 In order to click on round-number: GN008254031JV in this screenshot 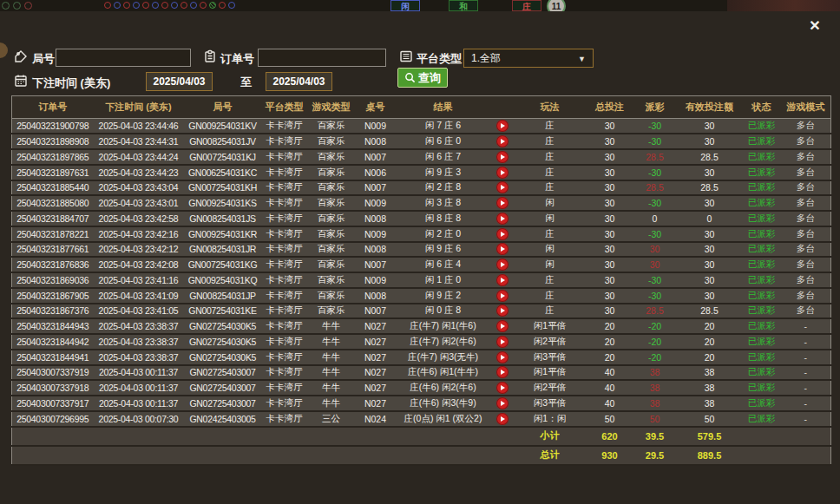, I will do `click(223, 141)`.